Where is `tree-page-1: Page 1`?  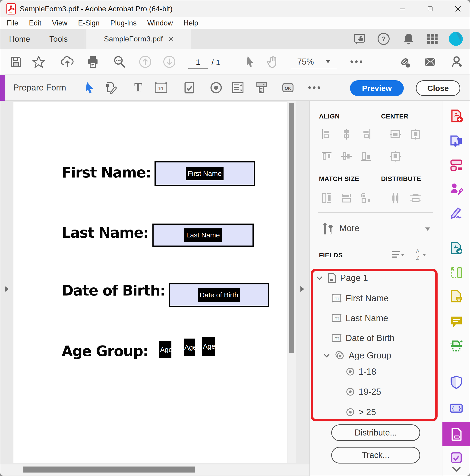 tree-page-1: Page 1 is located at coordinates (342, 278).